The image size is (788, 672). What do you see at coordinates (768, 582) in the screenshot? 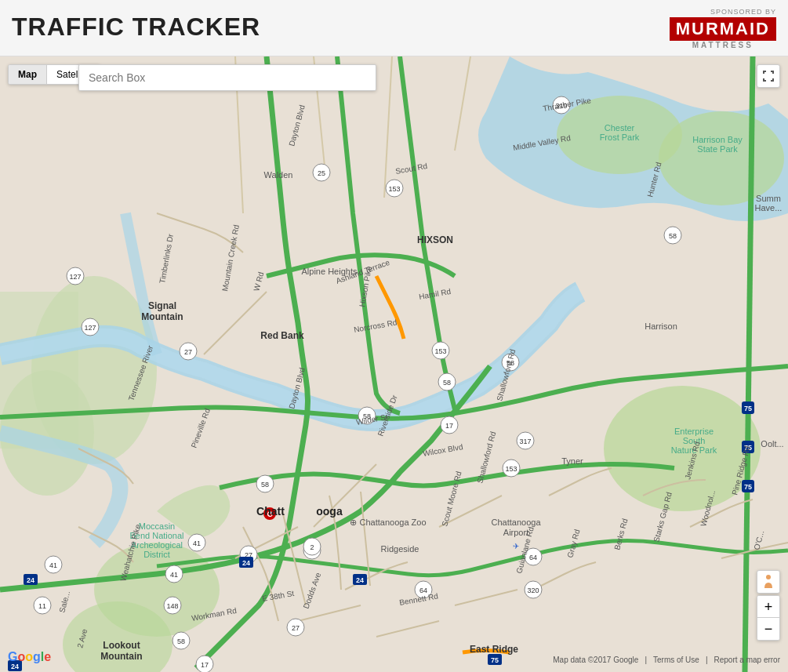
I see `person-icon` at bounding box center [768, 582].